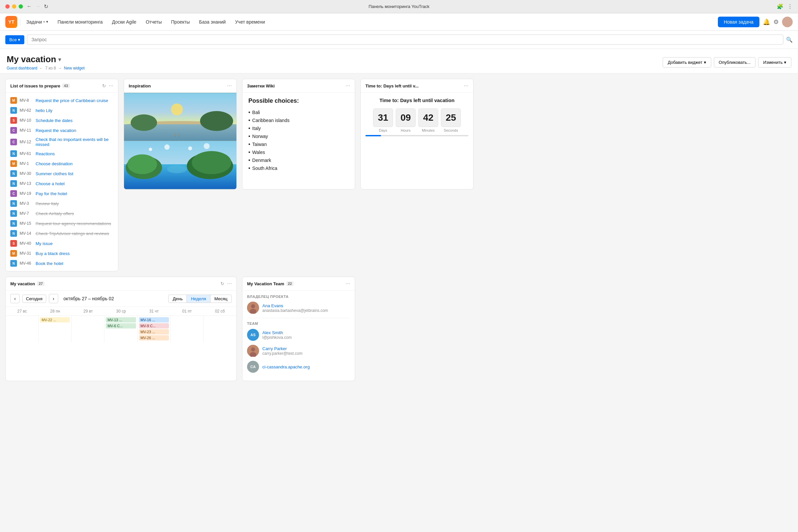 This screenshot has width=798, height=532. I want to click on maximize-button, so click(21, 6).